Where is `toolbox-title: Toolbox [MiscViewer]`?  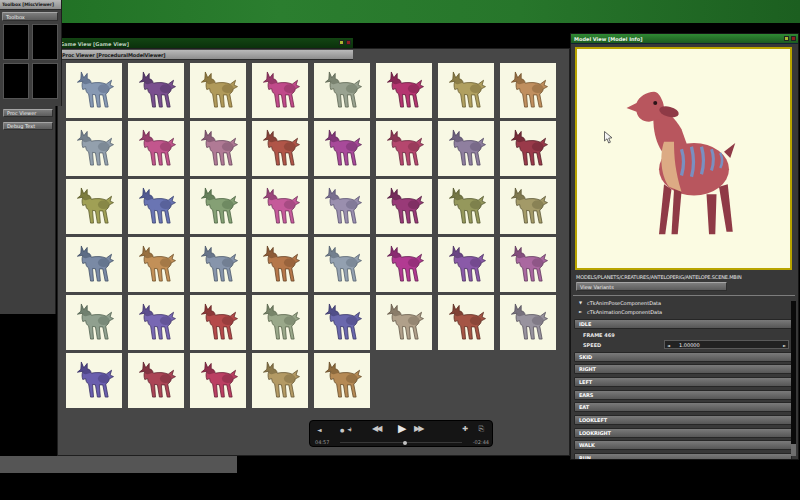
toolbox-title: Toolbox [MiscViewer] is located at coordinates (28, 4).